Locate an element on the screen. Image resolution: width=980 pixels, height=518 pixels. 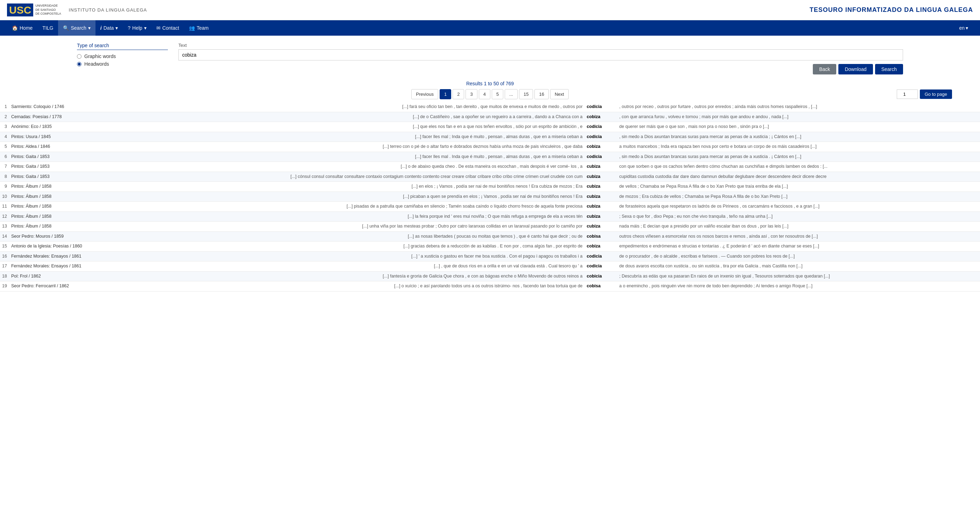
row-num: 16 is located at coordinates (5, 256).